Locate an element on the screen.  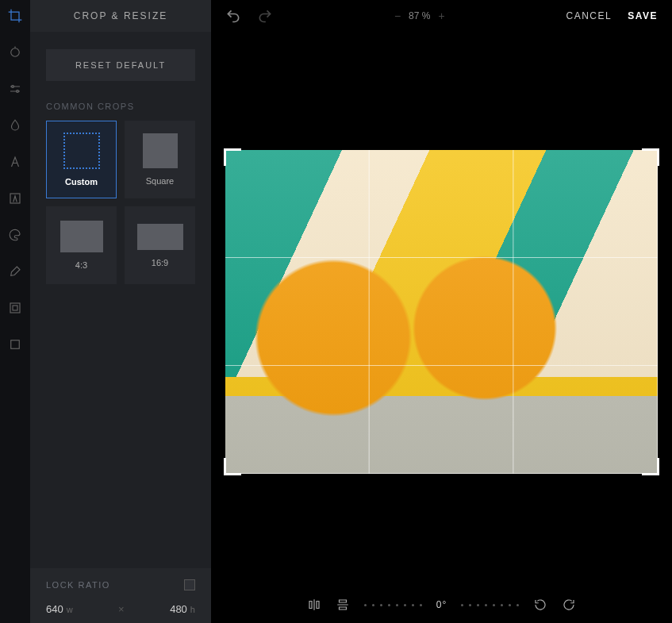
crop-option-square: Square is located at coordinates (160, 160).